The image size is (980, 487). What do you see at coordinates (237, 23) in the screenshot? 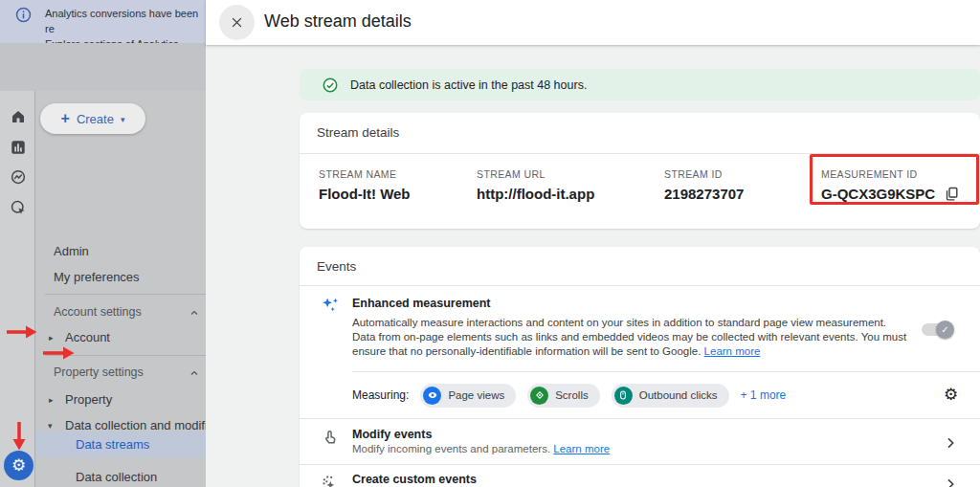
I see `close-icon` at bounding box center [237, 23].